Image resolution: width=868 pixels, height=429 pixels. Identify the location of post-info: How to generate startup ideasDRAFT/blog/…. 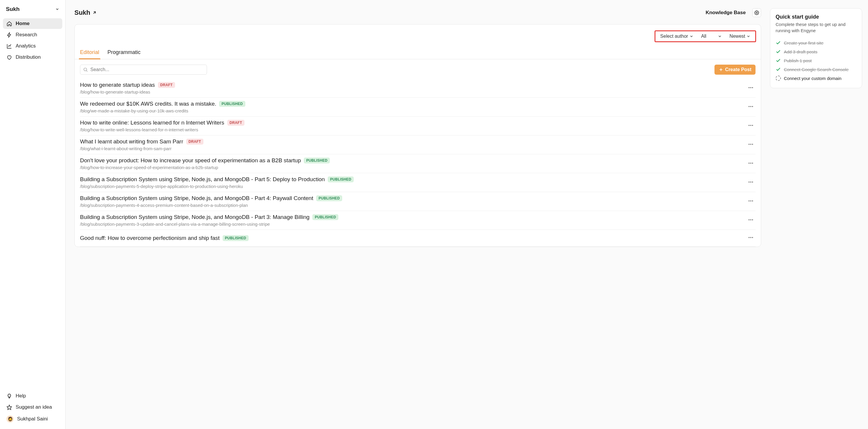
(410, 88).